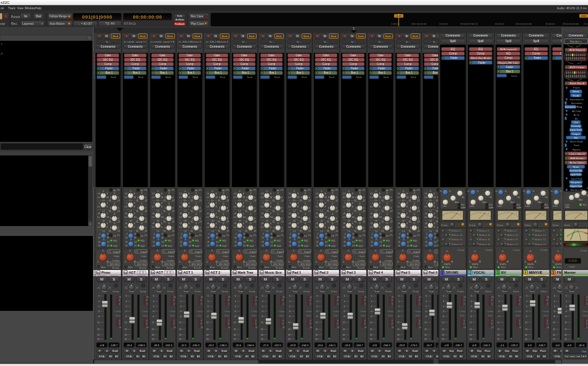  What do you see at coordinates (362, 251) in the screenshot?
I see `svg-text: Input` at bounding box center [362, 251].